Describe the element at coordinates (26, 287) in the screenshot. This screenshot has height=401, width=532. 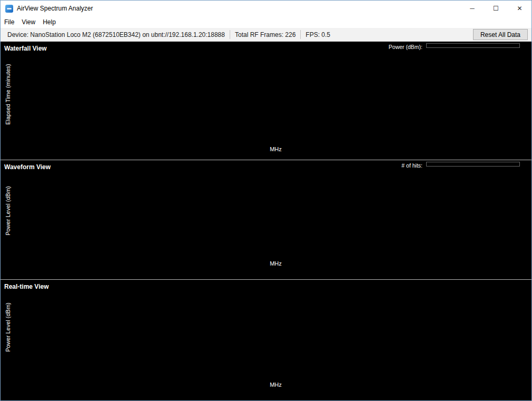
I see `realtime-title: Real-time View` at that location.